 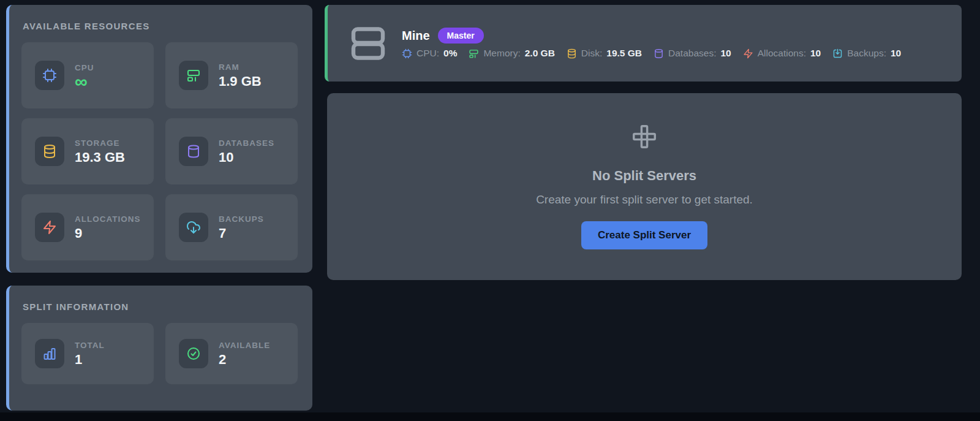 I want to click on stat-memory: Memory: 2.0 GB, so click(x=511, y=53).